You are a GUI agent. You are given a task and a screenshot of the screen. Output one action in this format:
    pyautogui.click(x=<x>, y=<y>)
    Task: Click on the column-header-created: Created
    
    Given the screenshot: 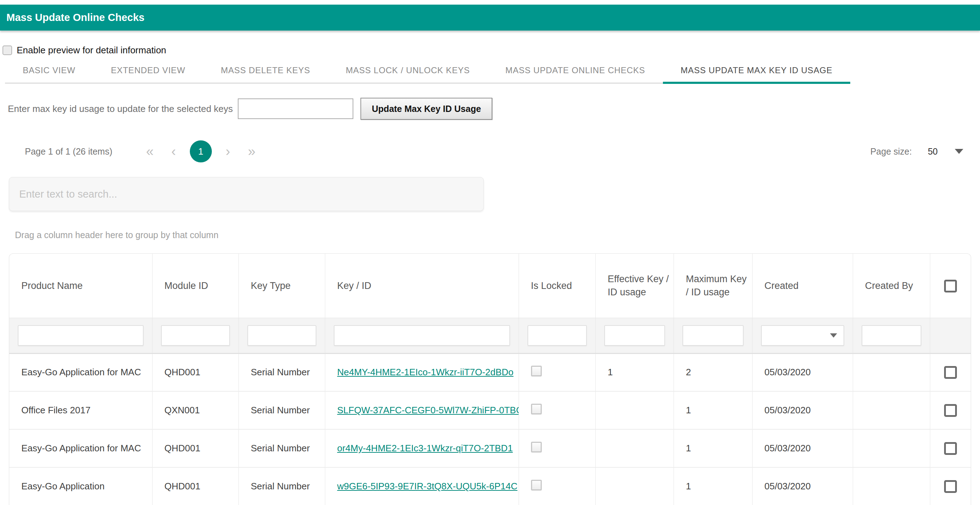 What is the action you would take?
    pyautogui.click(x=803, y=286)
    